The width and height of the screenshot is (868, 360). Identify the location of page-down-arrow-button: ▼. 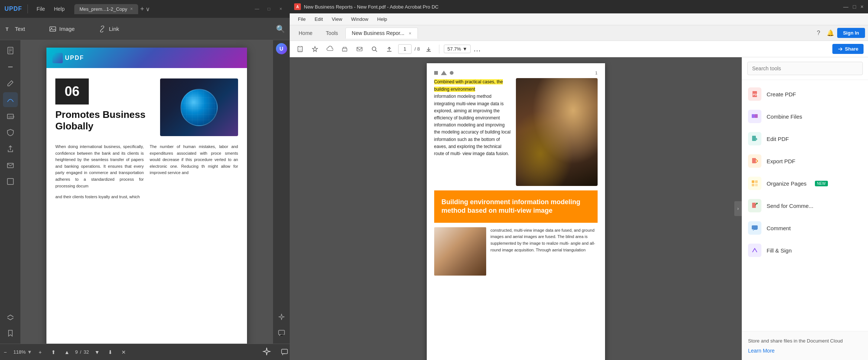
(97, 352).